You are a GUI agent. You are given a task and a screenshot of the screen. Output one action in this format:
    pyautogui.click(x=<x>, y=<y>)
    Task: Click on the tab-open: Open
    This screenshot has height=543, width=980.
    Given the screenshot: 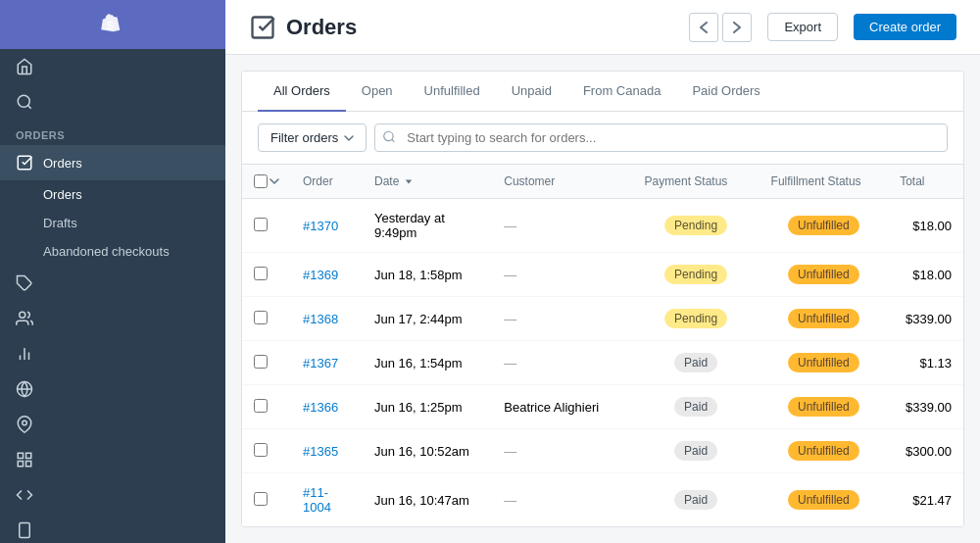 What is the action you would take?
    pyautogui.click(x=377, y=92)
    